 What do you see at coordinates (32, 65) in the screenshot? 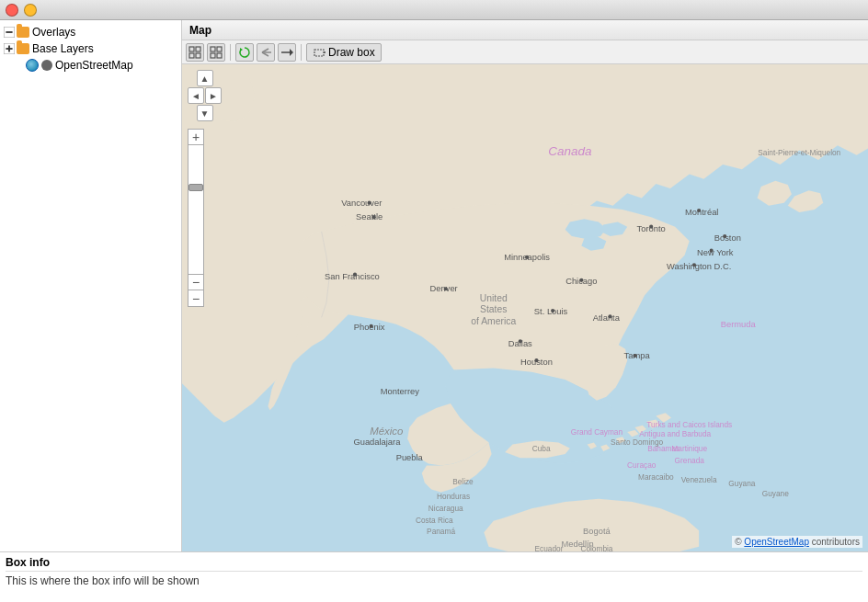
I see `globe-icon` at bounding box center [32, 65].